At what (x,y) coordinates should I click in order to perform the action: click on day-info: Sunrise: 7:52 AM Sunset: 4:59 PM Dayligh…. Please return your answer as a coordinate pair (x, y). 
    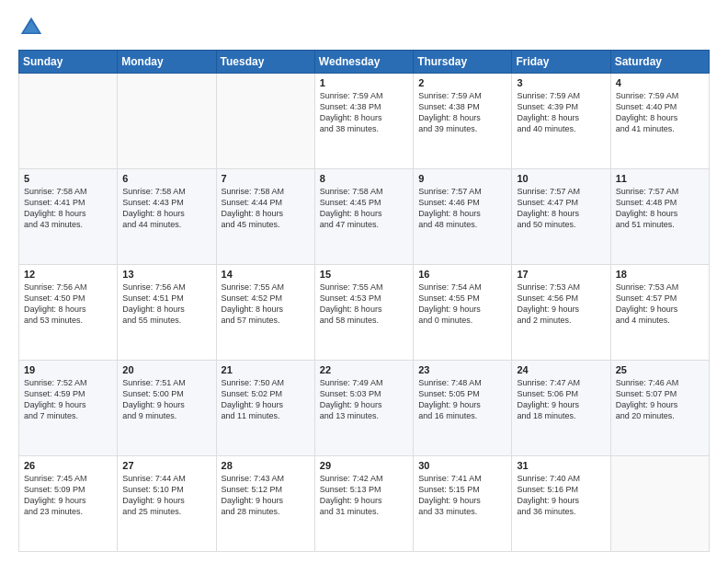
    Looking at the image, I should click on (68, 399).